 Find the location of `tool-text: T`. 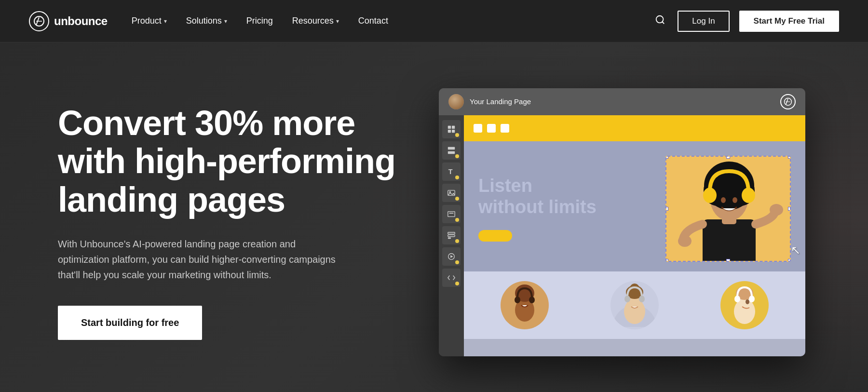

tool-text: T is located at coordinates (451, 172).